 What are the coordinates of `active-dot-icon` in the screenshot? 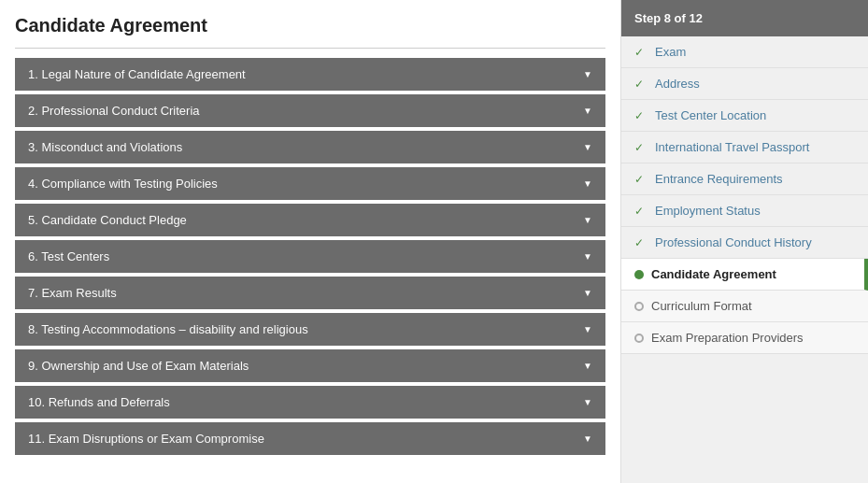 It's located at (639, 275).